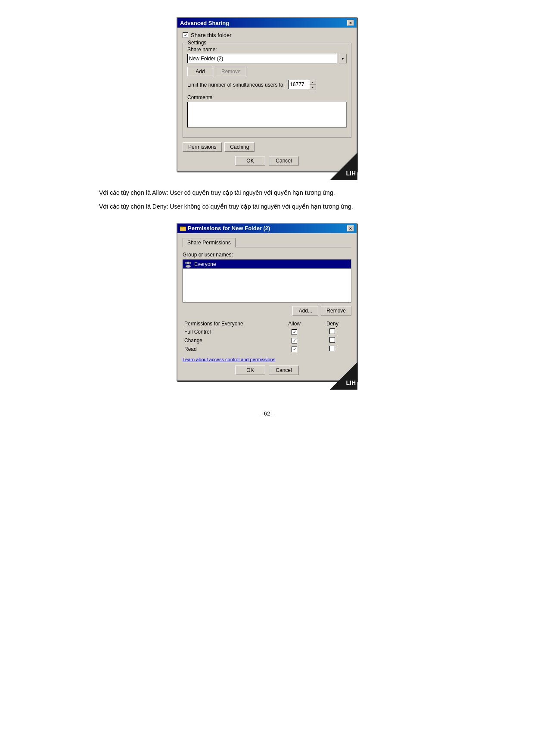  Describe the element at coordinates (267, 255) in the screenshot. I see `group-user-label: Group or user names:` at that location.